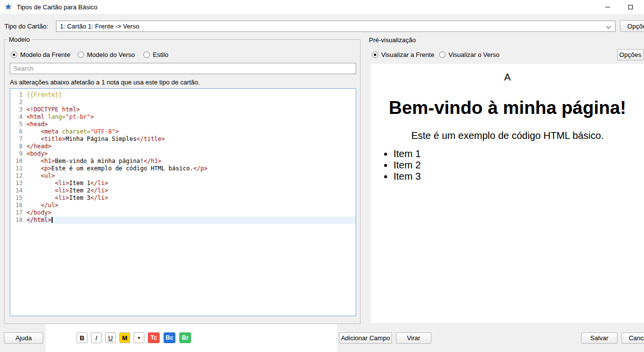 This screenshot has height=352, width=644. I want to click on text-cursor, so click(52, 220).